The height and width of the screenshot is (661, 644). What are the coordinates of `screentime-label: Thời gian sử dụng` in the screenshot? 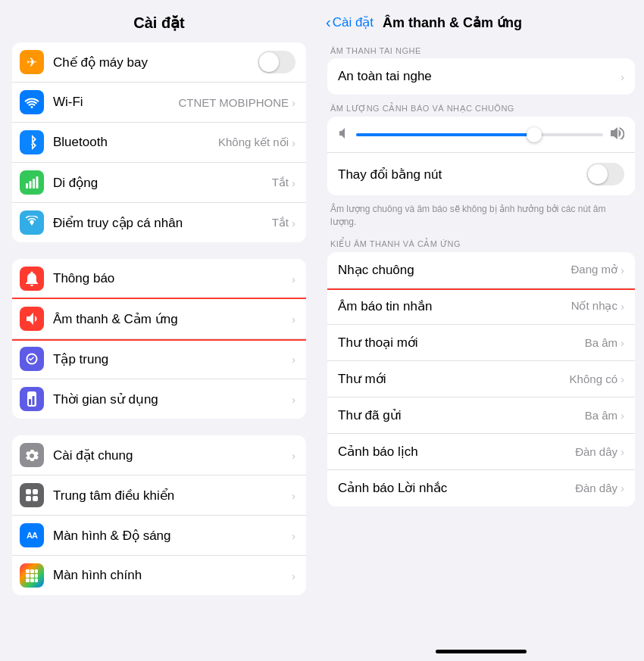 It's located at (173, 400).